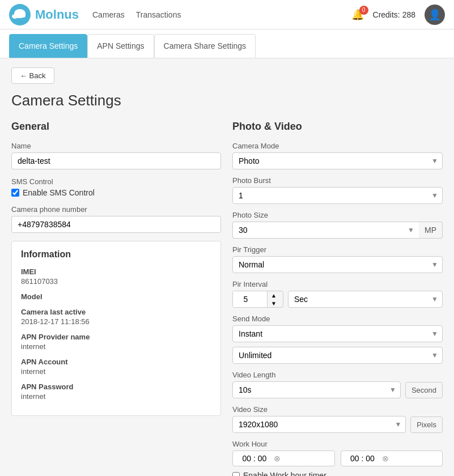 This screenshot has width=454, height=476. I want to click on info-apn-password-value: internet, so click(116, 397).